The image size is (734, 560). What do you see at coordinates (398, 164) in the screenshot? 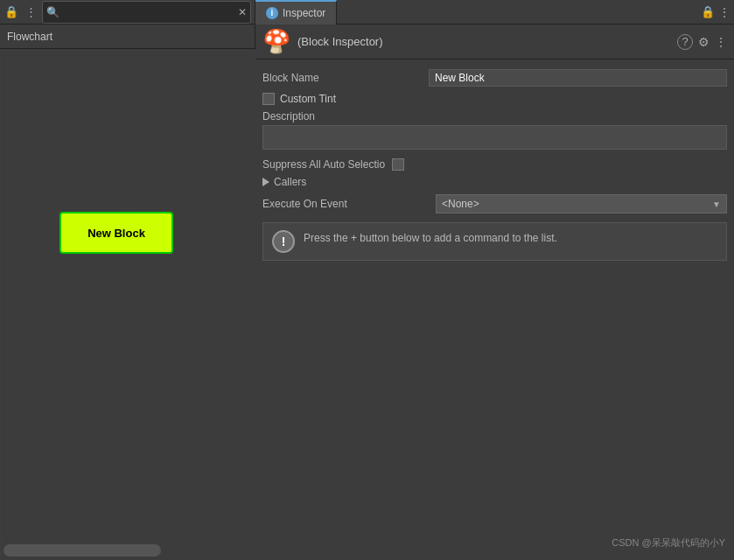
I see `suppress-checkbox` at bounding box center [398, 164].